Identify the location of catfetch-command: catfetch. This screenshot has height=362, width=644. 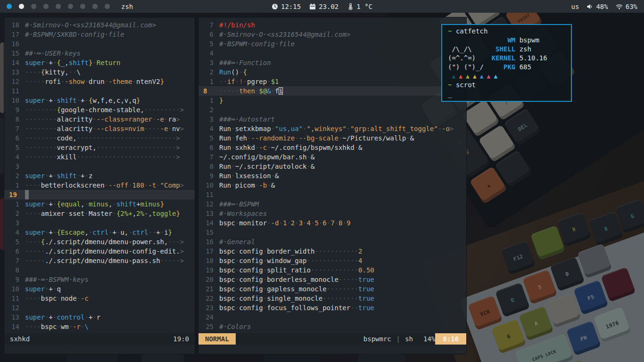
(471, 31).